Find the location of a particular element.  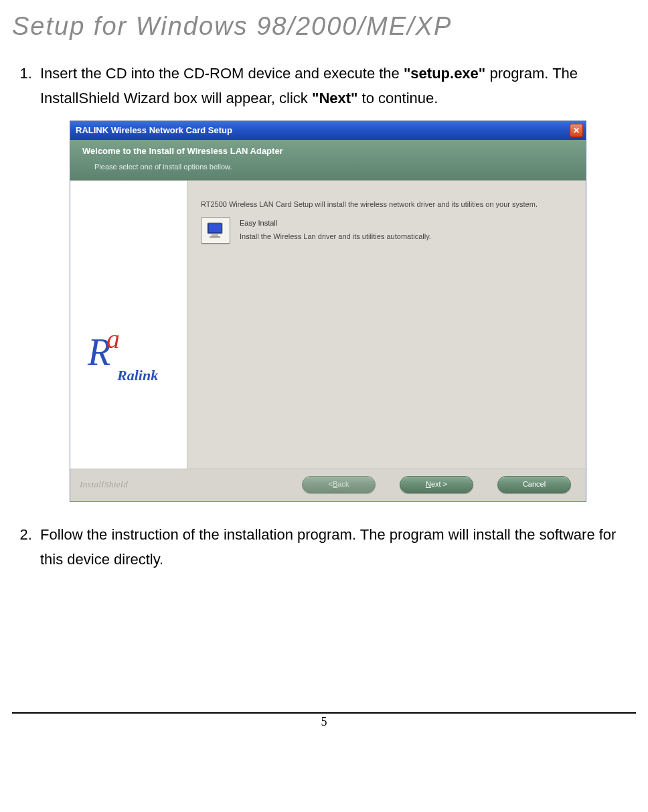

page-number: 5 is located at coordinates (324, 726).